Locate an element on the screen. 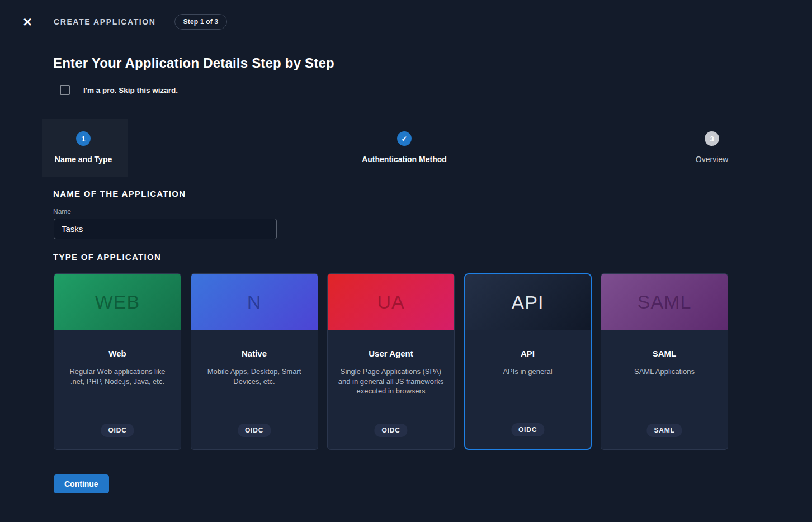  name-field-label: Name is located at coordinates (433, 212).